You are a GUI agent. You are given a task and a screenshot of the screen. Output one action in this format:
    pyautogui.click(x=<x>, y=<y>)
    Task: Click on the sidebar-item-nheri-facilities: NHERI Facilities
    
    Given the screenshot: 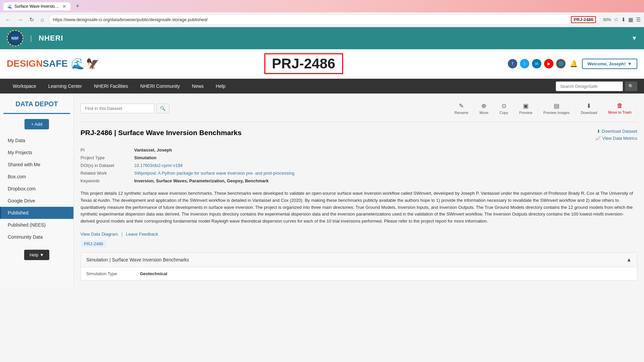 What is the action you would take?
    pyautogui.click(x=111, y=86)
    